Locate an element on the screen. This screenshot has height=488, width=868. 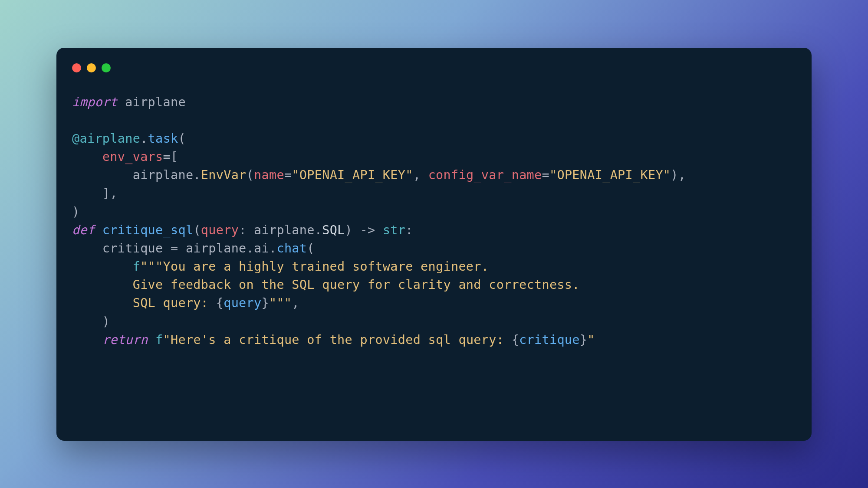
close-icon is located at coordinates (76, 68).